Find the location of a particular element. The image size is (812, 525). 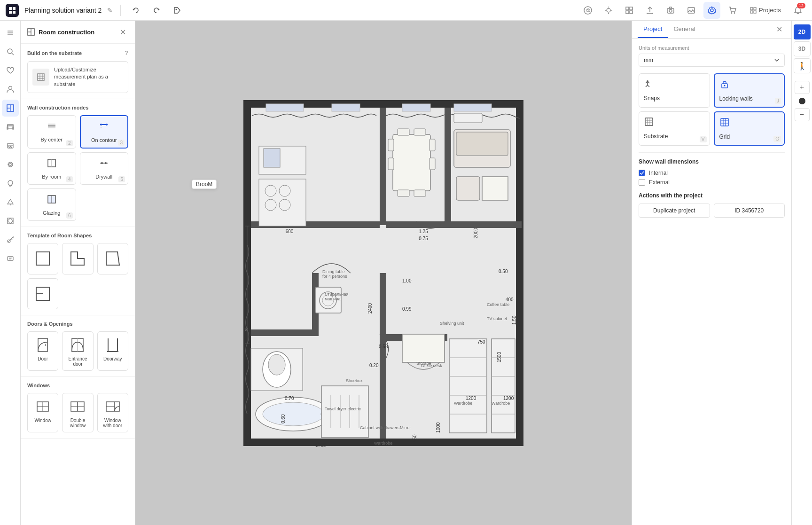

svg-text: Towel dryer electric is located at coordinates (343, 409).